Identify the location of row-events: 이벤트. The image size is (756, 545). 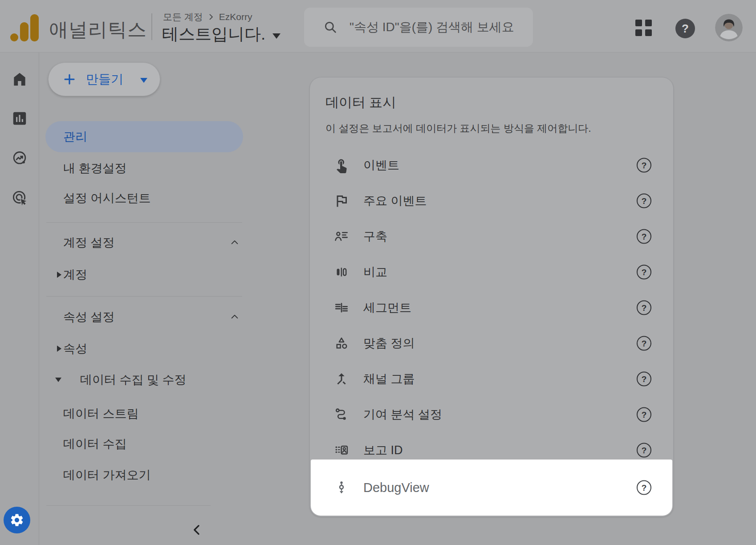
(492, 165).